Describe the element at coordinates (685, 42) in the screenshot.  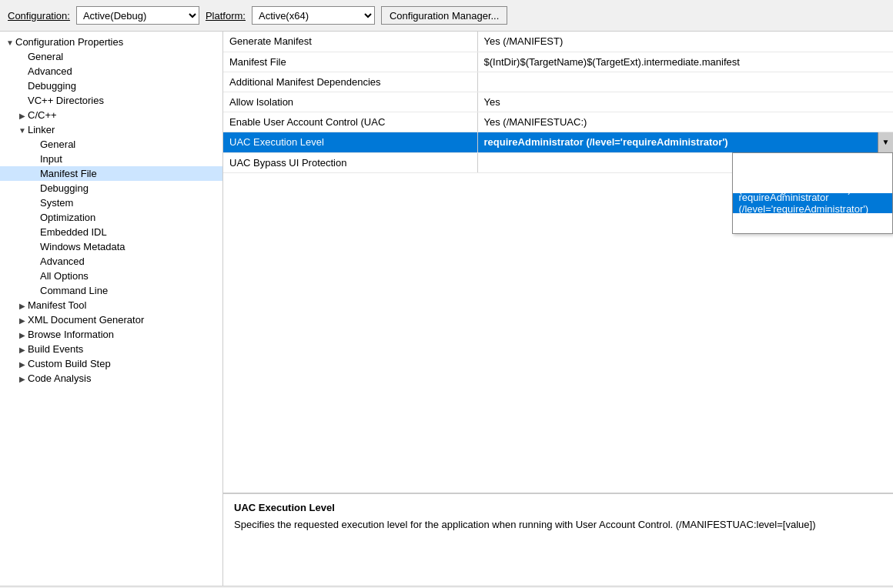
I see `prop-value-0: Yes (/MANIFEST)` at that location.